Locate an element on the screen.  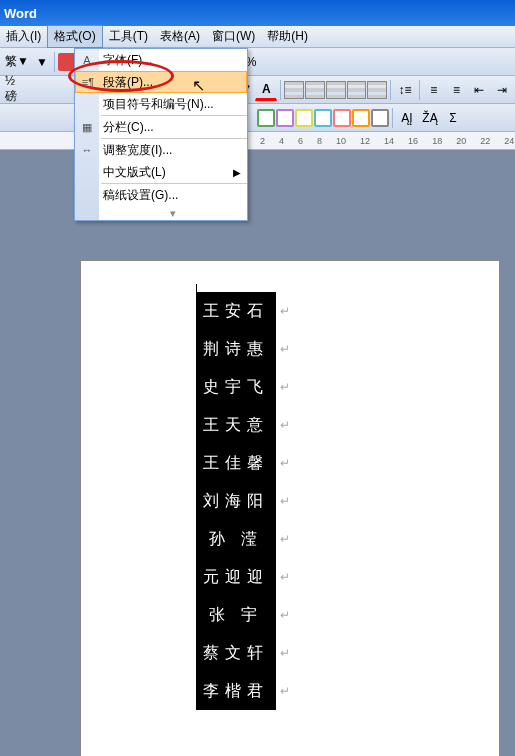
split-icon is located at coordinates (361, 118).